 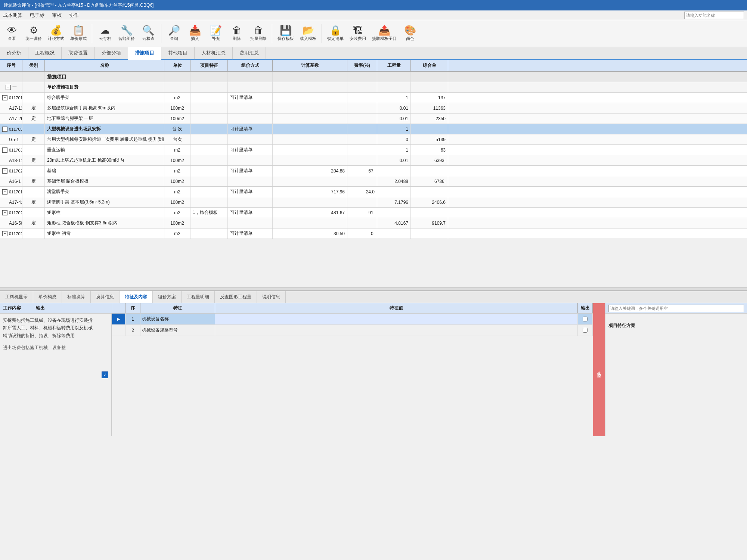 I want to click on cell-kind: 定, so click(x=34, y=161).